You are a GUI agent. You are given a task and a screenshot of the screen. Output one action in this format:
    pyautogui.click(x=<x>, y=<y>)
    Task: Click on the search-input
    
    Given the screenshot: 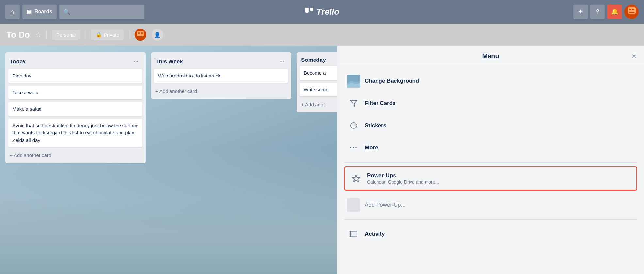 What is the action you would take?
    pyautogui.click(x=106, y=12)
    